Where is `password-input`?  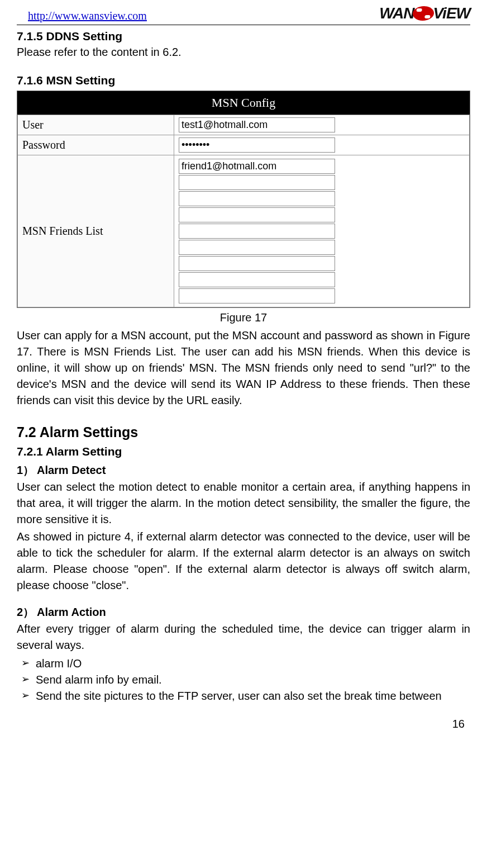 password-input is located at coordinates (257, 145).